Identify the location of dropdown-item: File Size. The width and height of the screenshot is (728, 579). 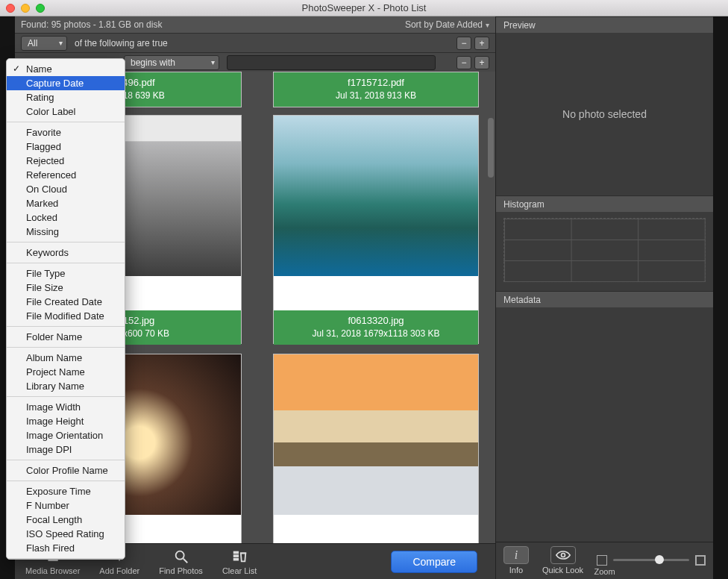
(66, 288).